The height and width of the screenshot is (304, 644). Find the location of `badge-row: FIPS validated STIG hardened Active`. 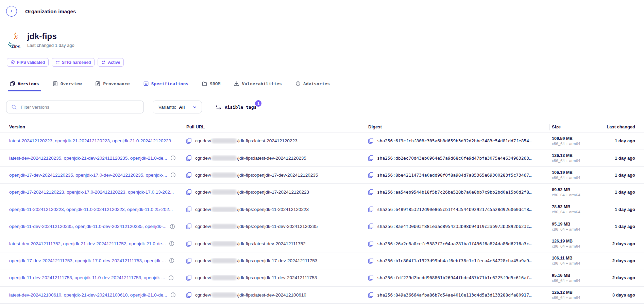

badge-row: FIPS validated STIG hardened Active is located at coordinates (322, 58).